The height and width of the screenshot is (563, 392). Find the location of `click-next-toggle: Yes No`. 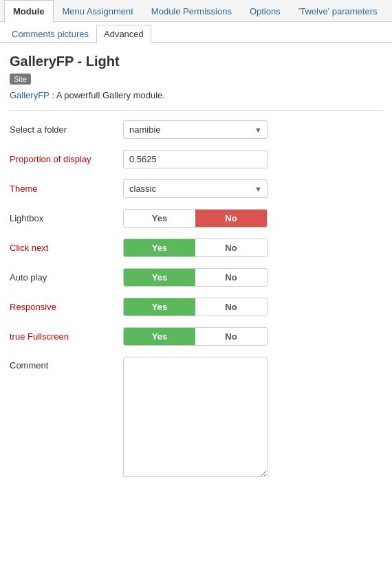

click-next-toggle: Yes No is located at coordinates (195, 247).